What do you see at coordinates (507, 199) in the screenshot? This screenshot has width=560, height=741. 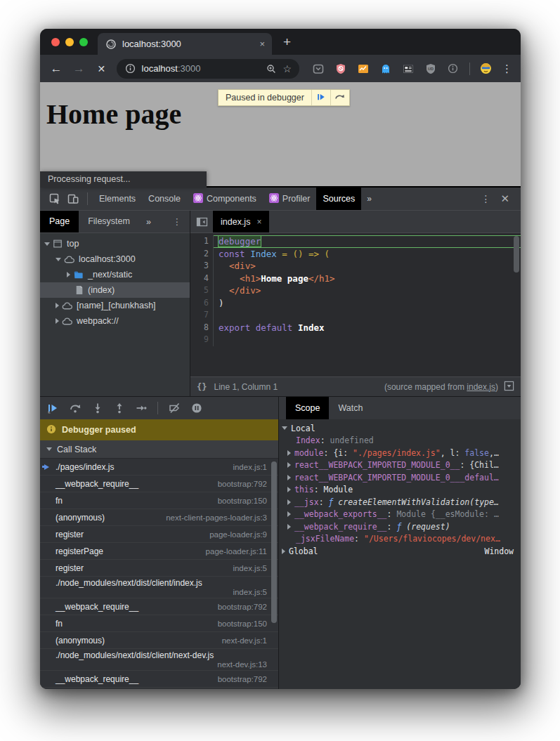 I see `devtools-close-button: ✕` at bounding box center [507, 199].